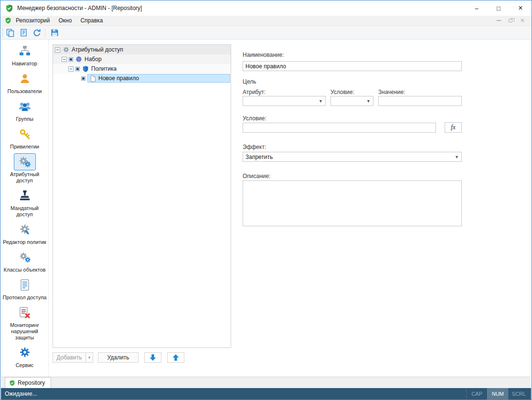 This screenshot has height=400, width=532. Describe the element at coordinates (23, 32) in the screenshot. I see `open-document-button` at that location.